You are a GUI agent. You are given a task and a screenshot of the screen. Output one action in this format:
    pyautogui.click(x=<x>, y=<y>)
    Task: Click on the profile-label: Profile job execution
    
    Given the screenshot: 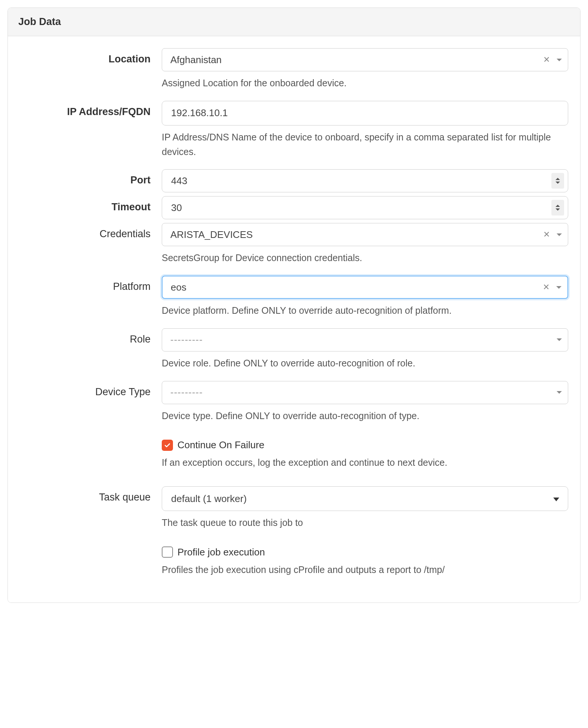 What is the action you would take?
    pyautogui.click(x=221, y=552)
    